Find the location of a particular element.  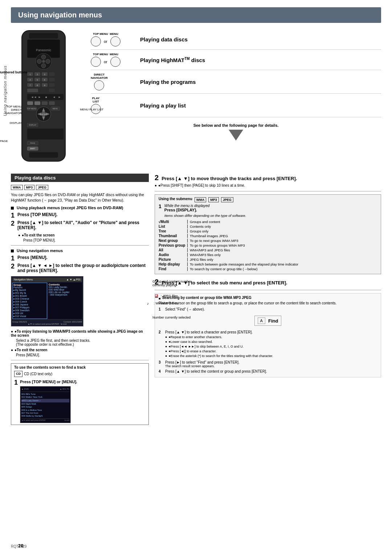

prev-group-name: Previous group is located at coordinates (173, 246).